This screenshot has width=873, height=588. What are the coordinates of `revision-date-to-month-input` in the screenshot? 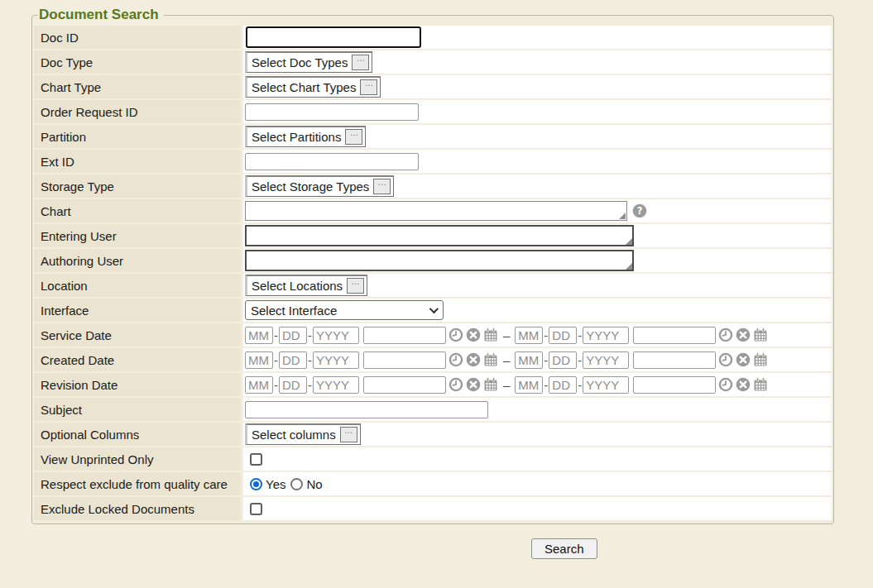 It's located at (529, 385).